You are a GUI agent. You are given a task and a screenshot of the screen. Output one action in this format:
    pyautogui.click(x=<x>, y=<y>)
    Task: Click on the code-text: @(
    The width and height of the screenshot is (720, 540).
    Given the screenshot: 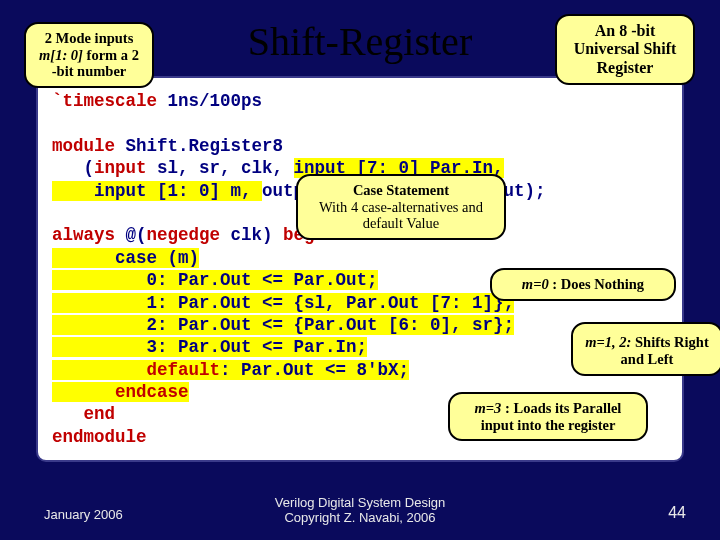 What is the action you would take?
    pyautogui.click(x=136, y=235)
    